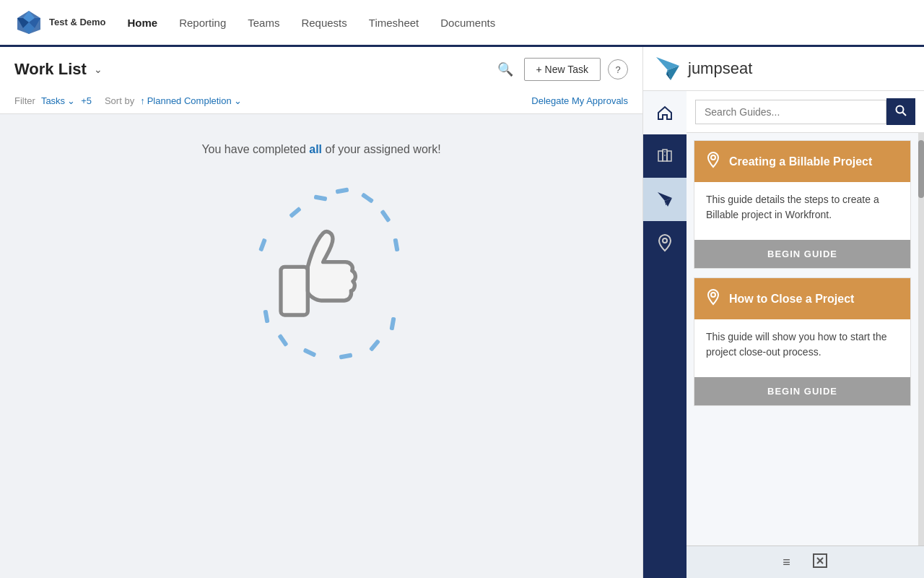 This screenshot has height=578, width=924. What do you see at coordinates (321, 69) in the screenshot?
I see `worklist-title-row: Work List ⌄ 🔍 + New Task ?` at bounding box center [321, 69].